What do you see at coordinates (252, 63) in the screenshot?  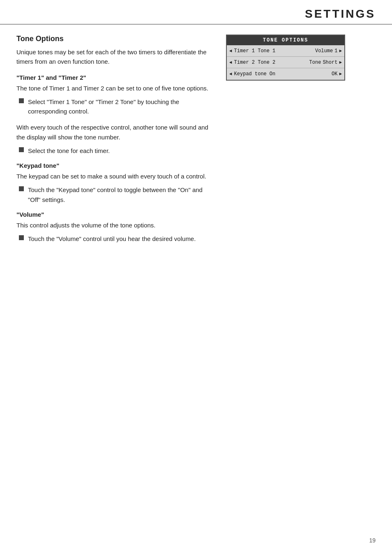 I see `row-label-timer2: Timer 2 Tone` at bounding box center [252, 63].